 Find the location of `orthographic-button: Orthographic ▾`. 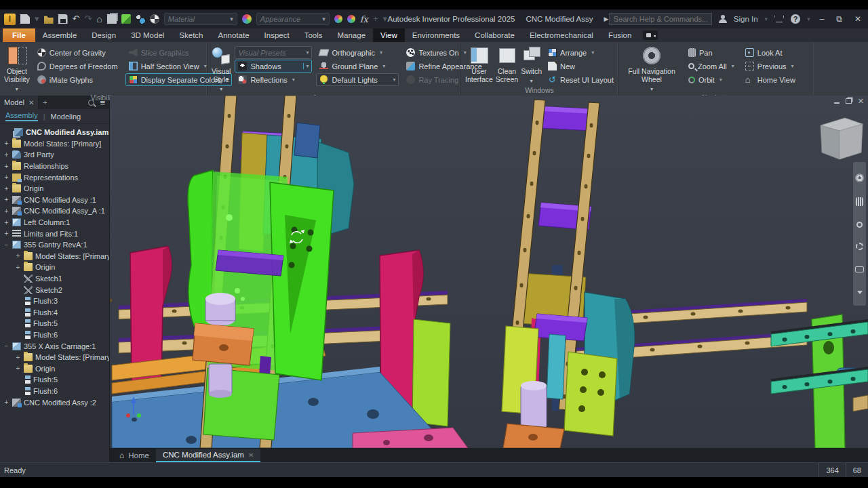

orthographic-button: Orthographic ▾ is located at coordinates (357, 53).